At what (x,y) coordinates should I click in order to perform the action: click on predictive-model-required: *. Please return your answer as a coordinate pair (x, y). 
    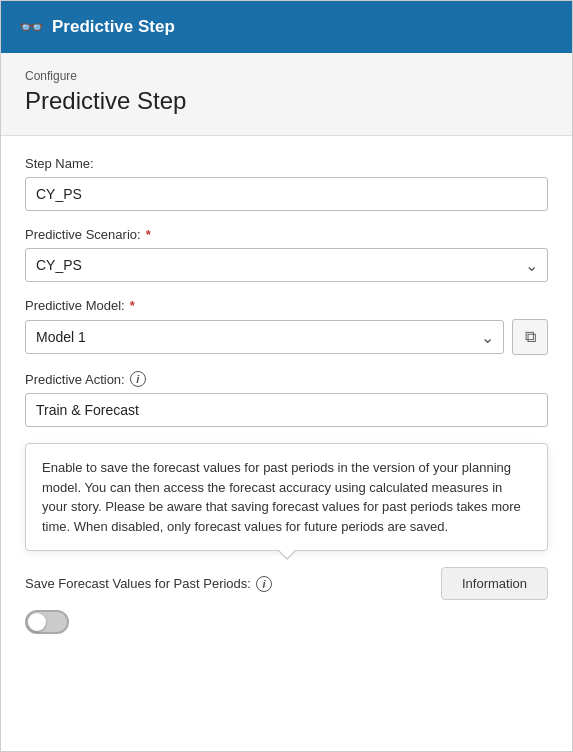
    Looking at the image, I should click on (132, 306).